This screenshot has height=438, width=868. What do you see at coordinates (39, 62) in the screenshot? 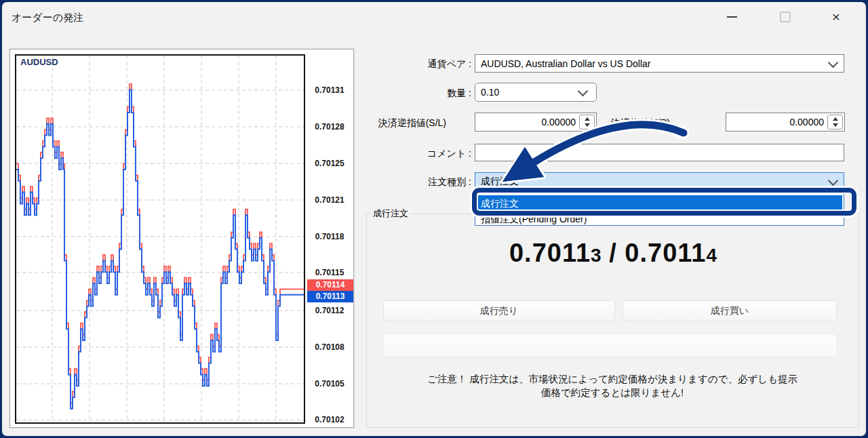
I see `chart-symbol-label: AUDUSD` at bounding box center [39, 62].